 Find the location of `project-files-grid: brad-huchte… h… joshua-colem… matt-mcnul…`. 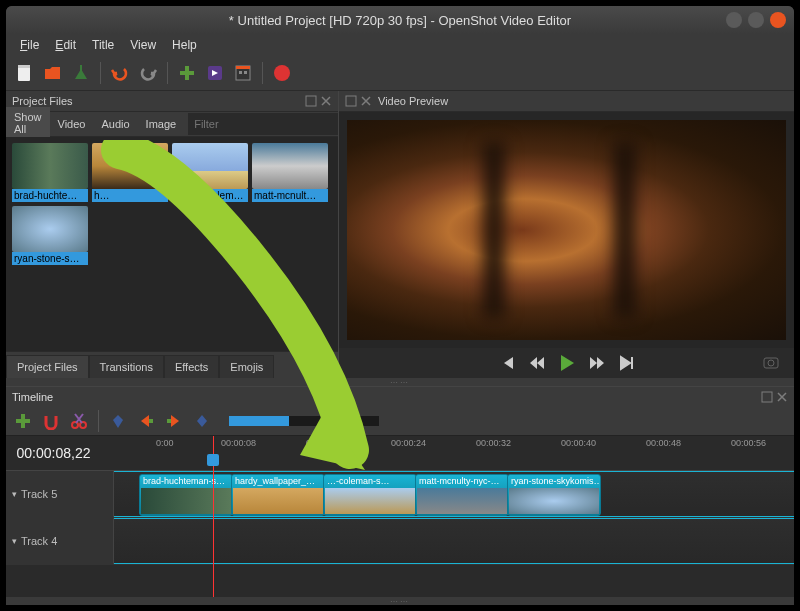

project-files-grid: brad-huchte… h… joshua-colem… matt-mcnul… is located at coordinates (172, 244).